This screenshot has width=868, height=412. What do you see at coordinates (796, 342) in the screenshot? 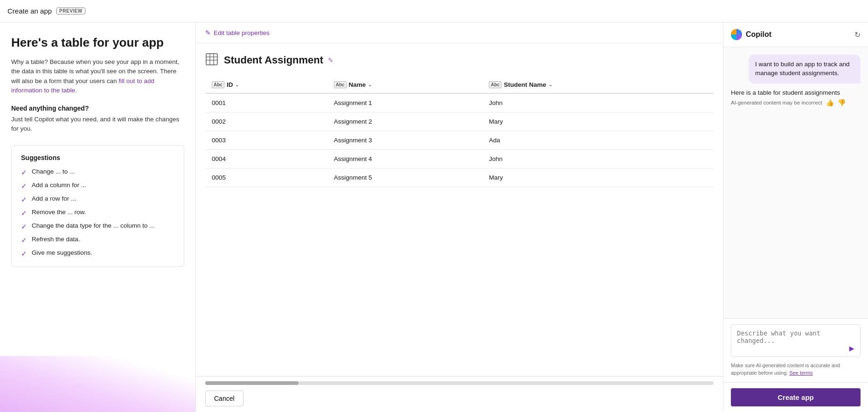
I see `chat-input-wrapper: ►` at bounding box center [796, 342].